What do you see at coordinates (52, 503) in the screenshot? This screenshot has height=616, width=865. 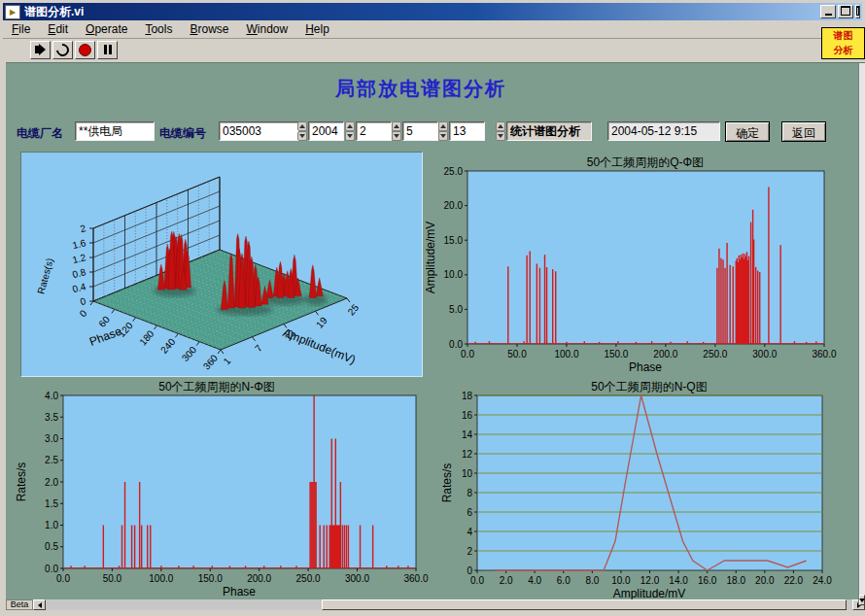 I see `svg-text: 1.5` at bounding box center [52, 503].